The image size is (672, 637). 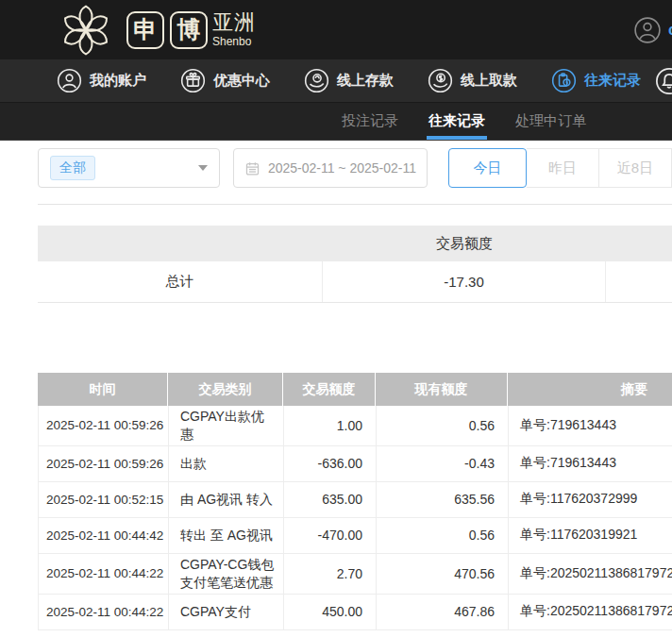 What do you see at coordinates (330, 500) in the screenshot?
I see `cell-amount: 635.00` at bounding box center [330, 500].